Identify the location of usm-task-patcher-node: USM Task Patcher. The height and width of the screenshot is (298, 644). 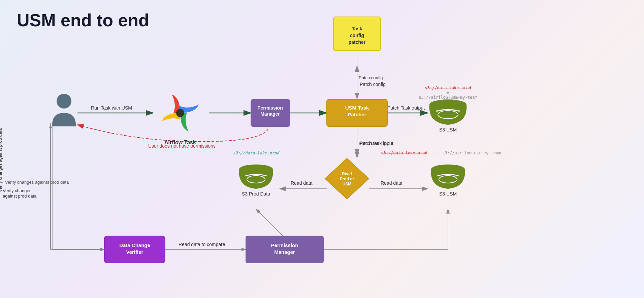
(357, 113).